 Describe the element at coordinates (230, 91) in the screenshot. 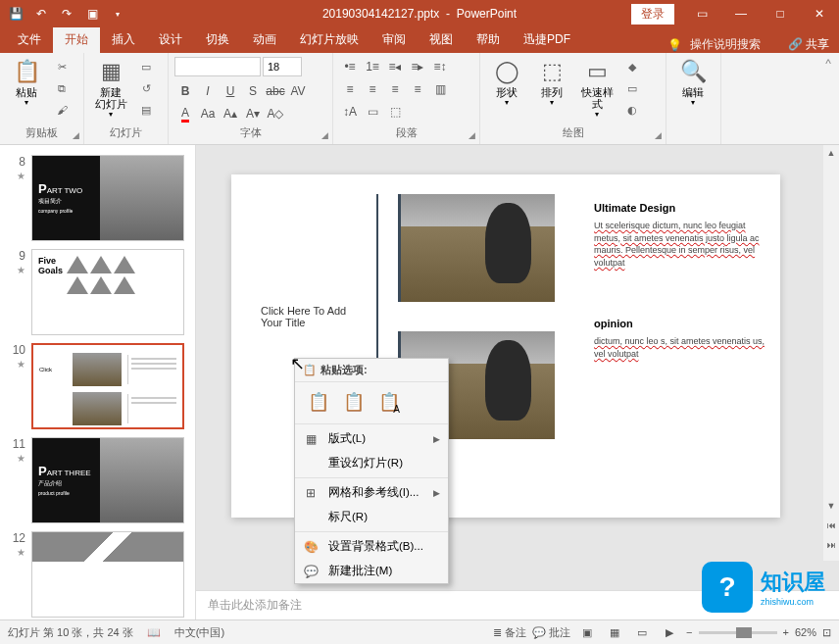

I see `underline-button: U` at that location.